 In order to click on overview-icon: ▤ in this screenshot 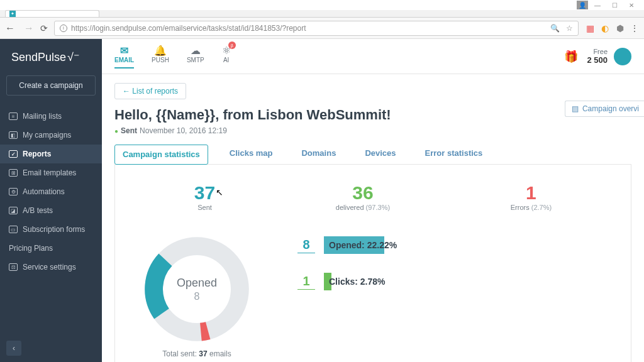, I will do `click(575, 109)`.